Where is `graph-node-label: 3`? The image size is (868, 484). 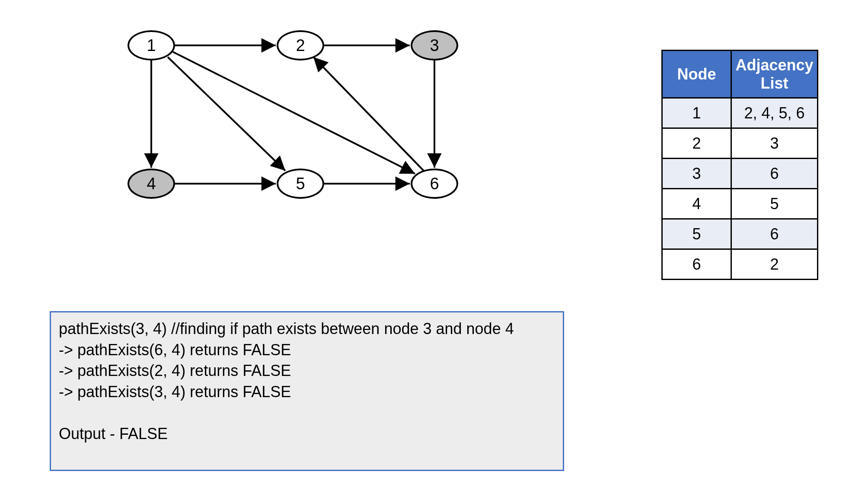
graph-node-label: 3 is located at coordinates (434, 46).